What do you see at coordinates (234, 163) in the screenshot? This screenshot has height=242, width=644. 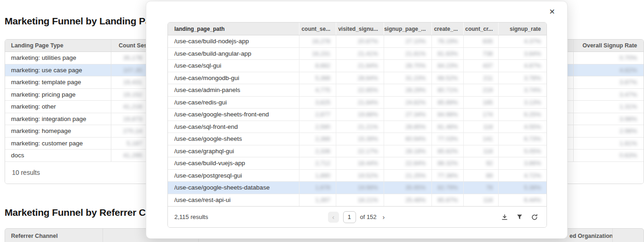 I see `landing-page-path-cell: /use-case/build-vuejs-app` at bounding box center [234, 163].